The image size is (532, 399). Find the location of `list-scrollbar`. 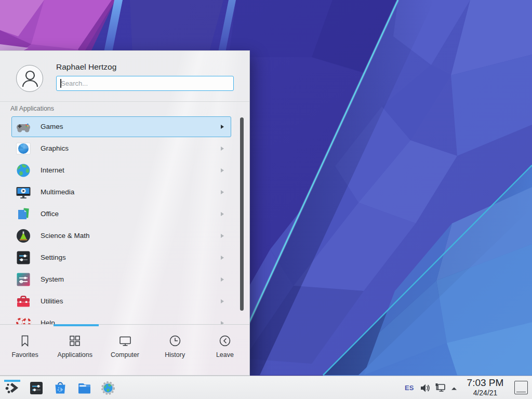

list-scrollbar is located at coordinates (242, 214).